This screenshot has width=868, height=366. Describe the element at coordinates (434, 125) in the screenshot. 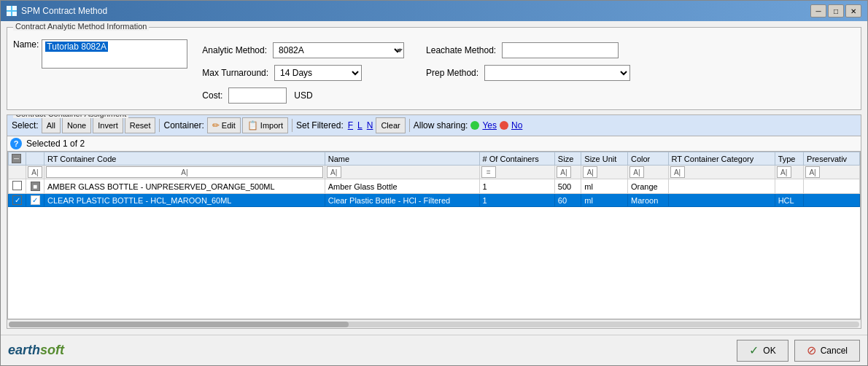

I see `container-toolbar: Select: All None Invert Reset Container:…` at that location.